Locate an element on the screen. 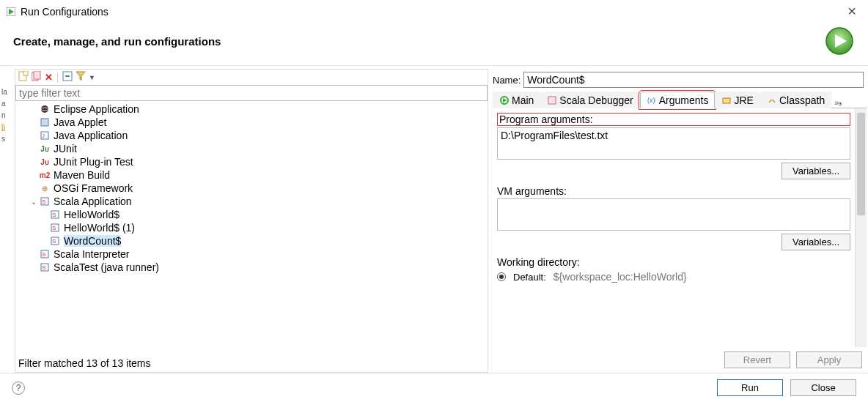 The image size is (868, 402). default-value: ${workspace_loc:HelloWorld} is located at coordinates (620, 277).